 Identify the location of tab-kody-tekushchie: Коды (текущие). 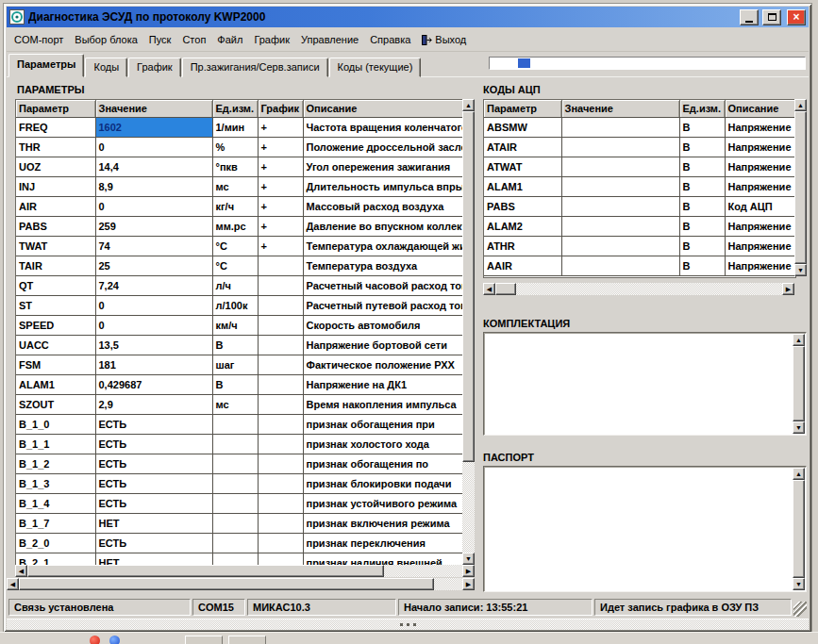
(376, 68).